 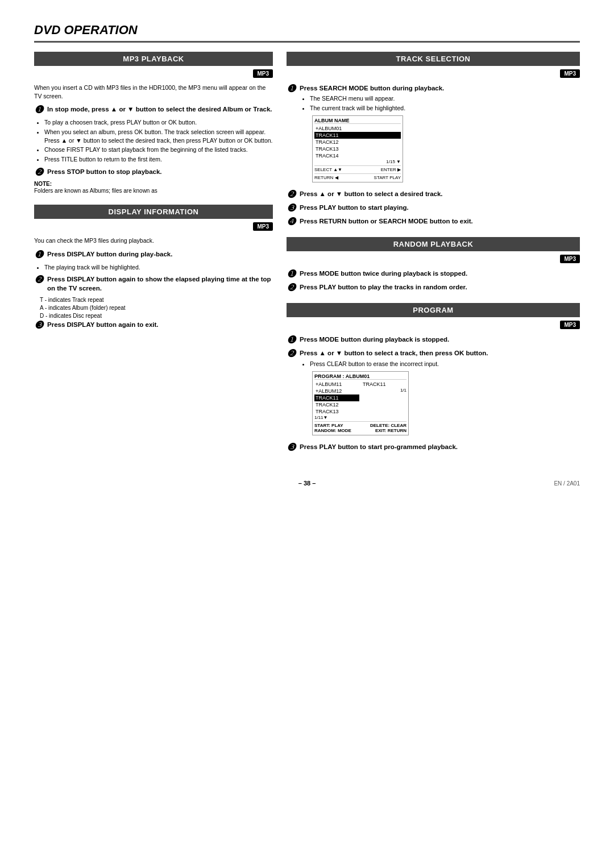 I want to click on track-step2-num: ❷, so click(x=291, y=194).